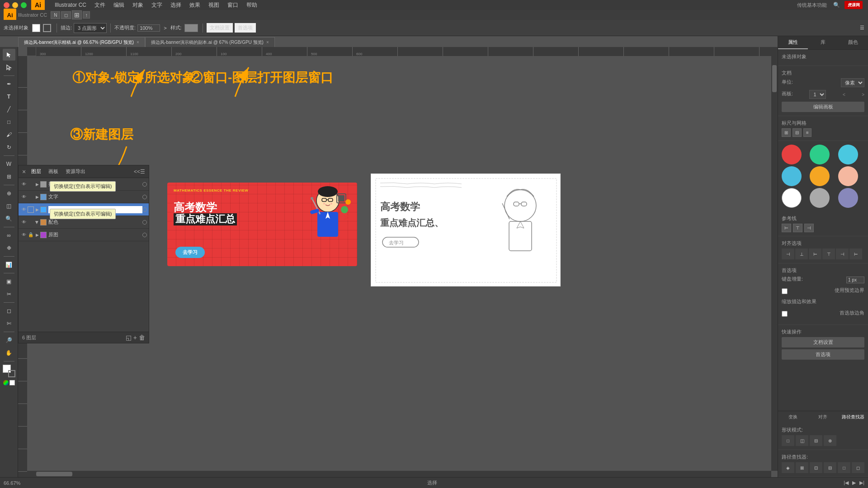  What do you see at coordinates (95, 210) in the screenshot?
I see `layer-name-input-new` at bounding box center [95, 210].